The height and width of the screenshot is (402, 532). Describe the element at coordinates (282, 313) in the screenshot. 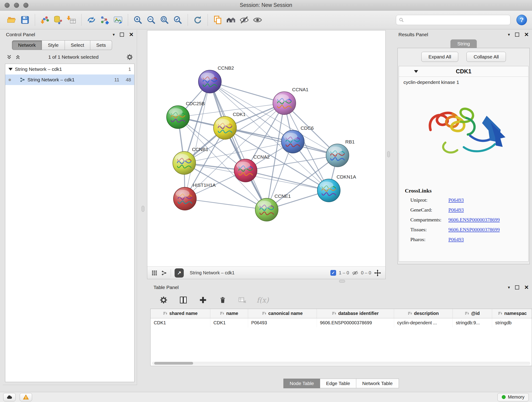

I see `column-header-canonical-name: canonical name` at that location.